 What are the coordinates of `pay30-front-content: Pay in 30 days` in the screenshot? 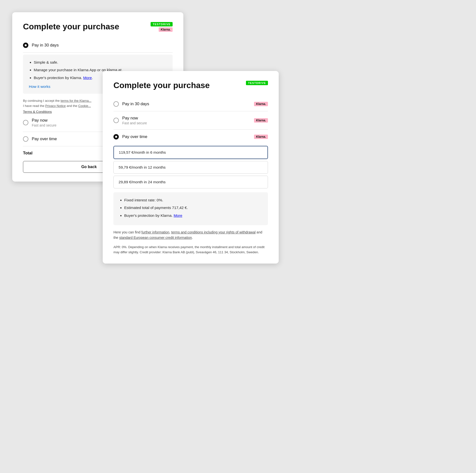 It's located at (186, 104).